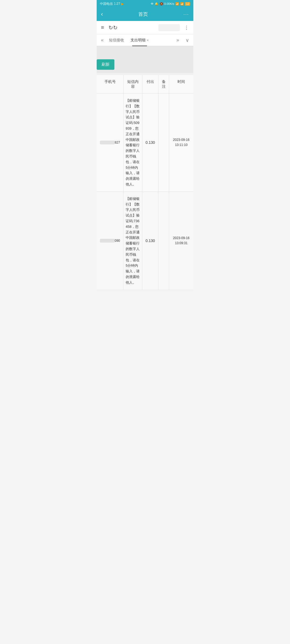 This screenshot has height=644, width=290. I want to click on menu-icon, so click(103, 27).